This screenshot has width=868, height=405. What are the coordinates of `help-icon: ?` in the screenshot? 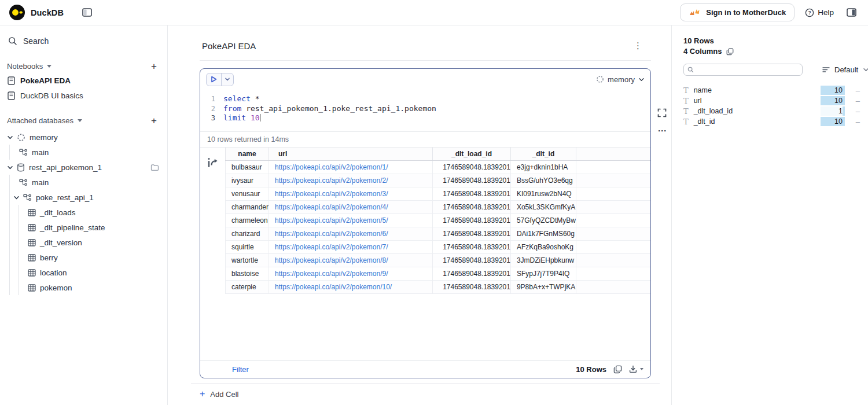 It's located at (810, 13).